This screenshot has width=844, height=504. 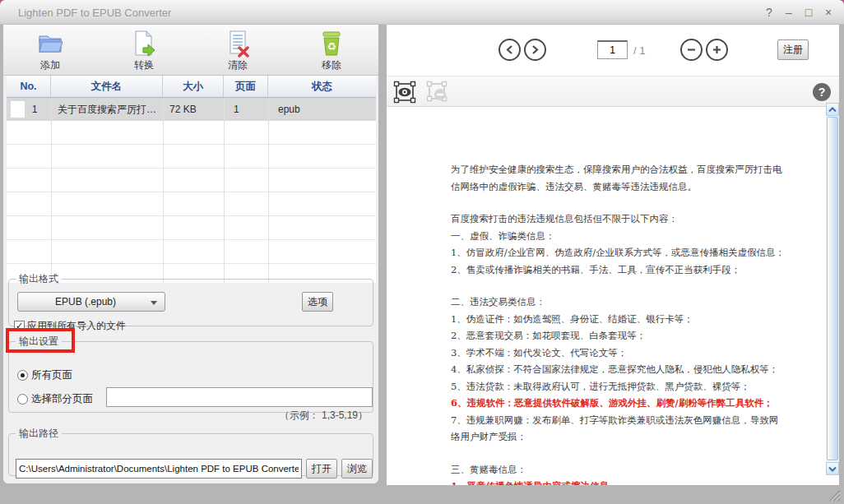 I want to click on clear-icon, so click(x=238, y=44).